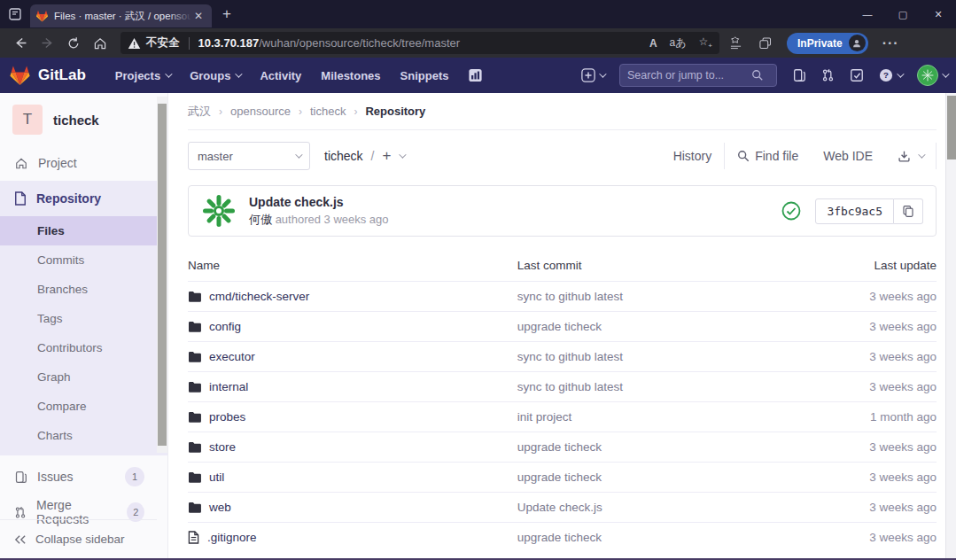  What do you see at coordinates (890, 75) in the screenshot?
I see `help-icon: ?` at bounding box center [890, 75].